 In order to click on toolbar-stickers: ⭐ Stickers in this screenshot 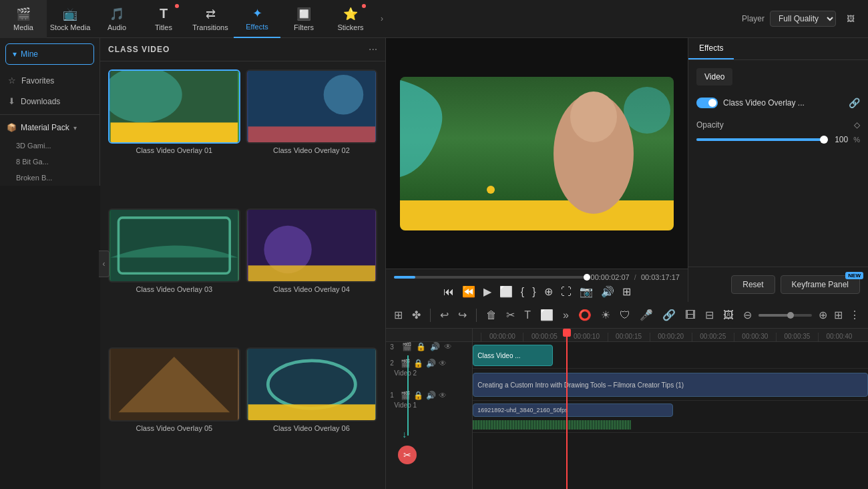, I will do `click(351, 19)`.